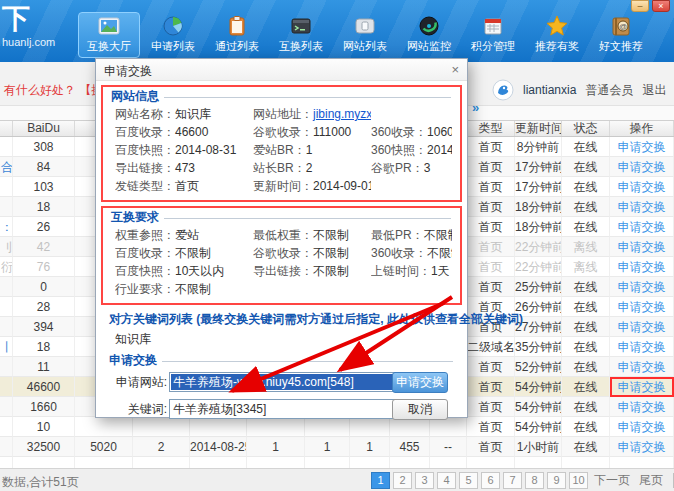  I want to click on page-button-3: 3, so click(424, 480).